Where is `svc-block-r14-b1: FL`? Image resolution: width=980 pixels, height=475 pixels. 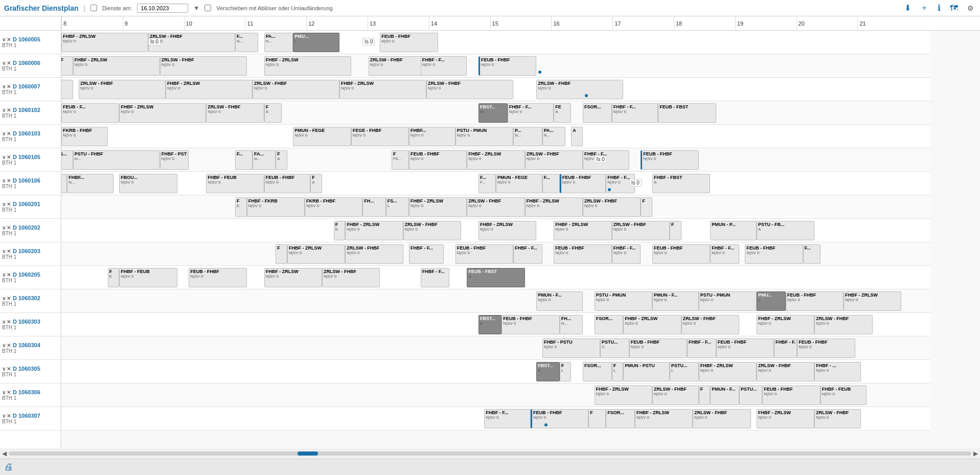 svc-block-r14-b1: FL is located at coordinates (565, 372).